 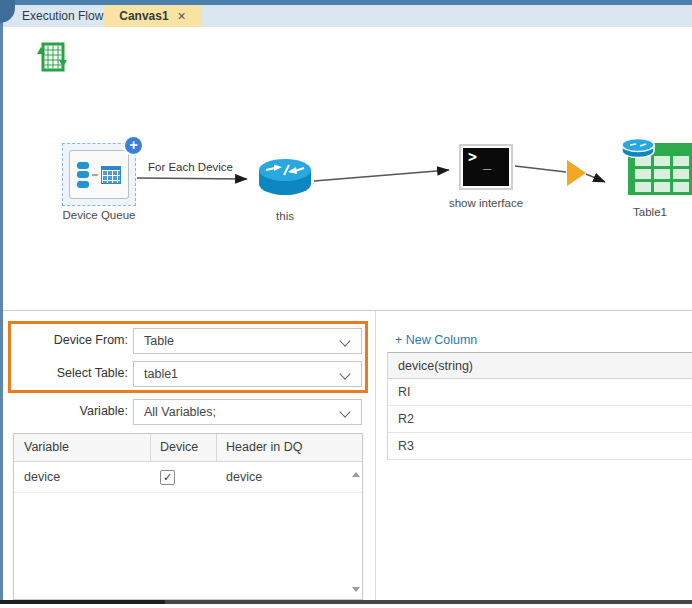 I want to click on new-column-link: + New Column, so click(x=436, y=340).